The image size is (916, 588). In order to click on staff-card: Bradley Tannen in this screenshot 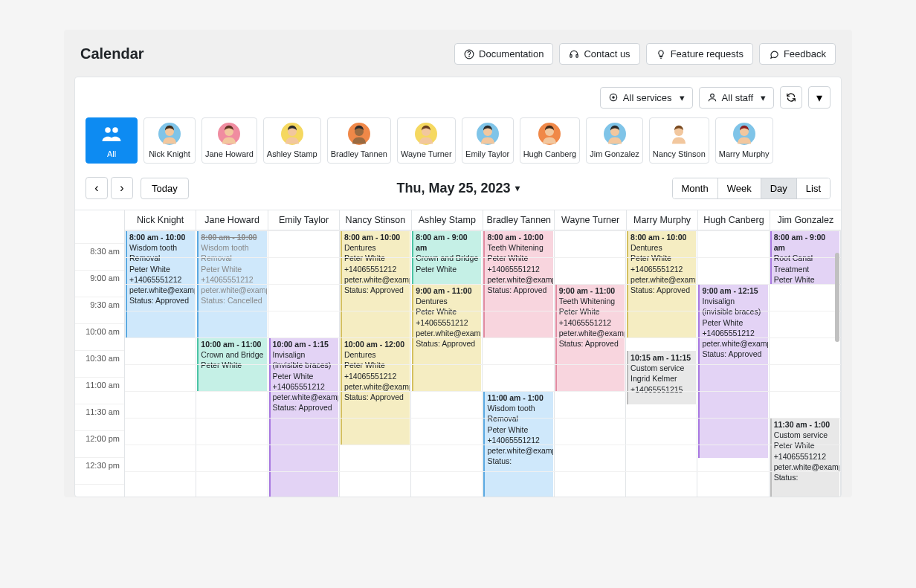, I will do `click(359, 140)`.